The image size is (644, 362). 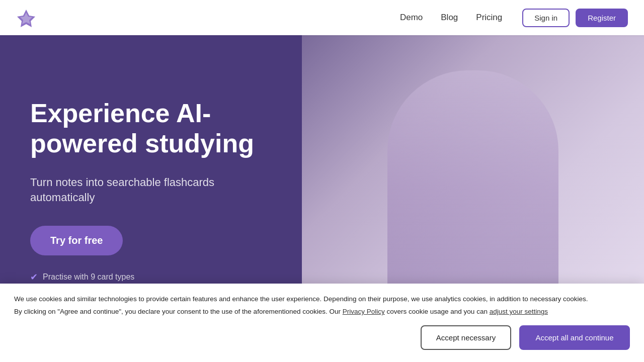 I want to click on privacy-policy-link: Privacy Policy, so click(x=364, y=312).